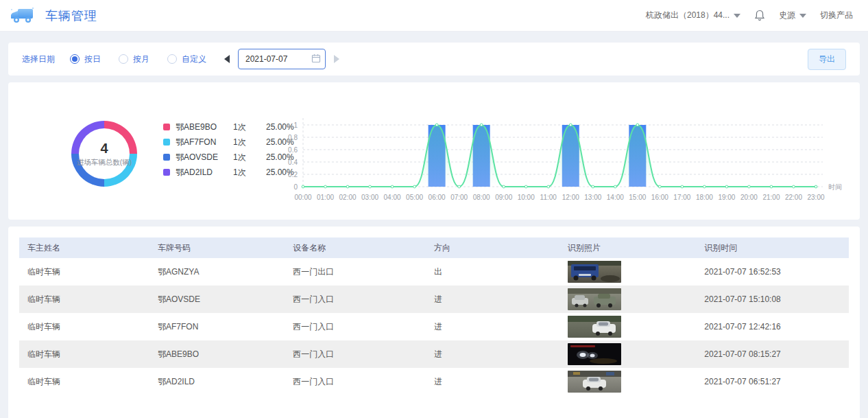  Describe the element at coordinates (481, 198) in the screenshot. I see `svg-text: 08:00` at that location.